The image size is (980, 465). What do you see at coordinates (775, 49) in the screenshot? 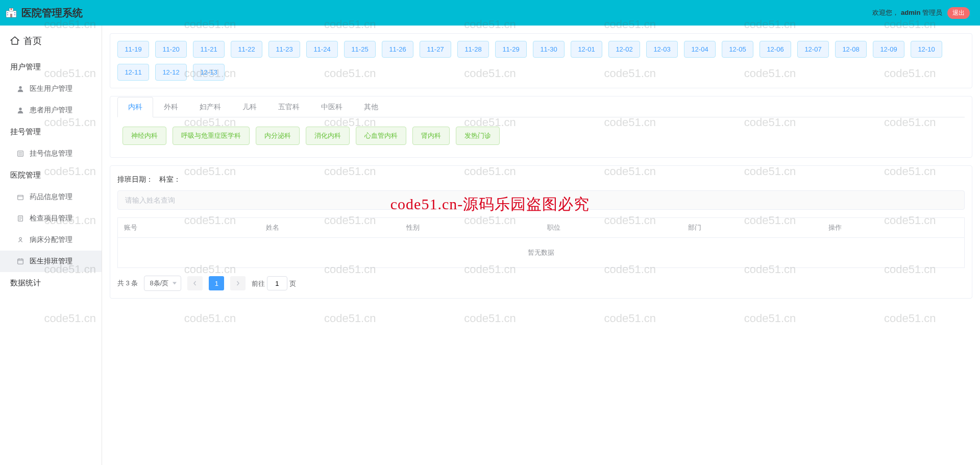
I see `date-button-12-06: 12-06` at bounding box center [775, 49].